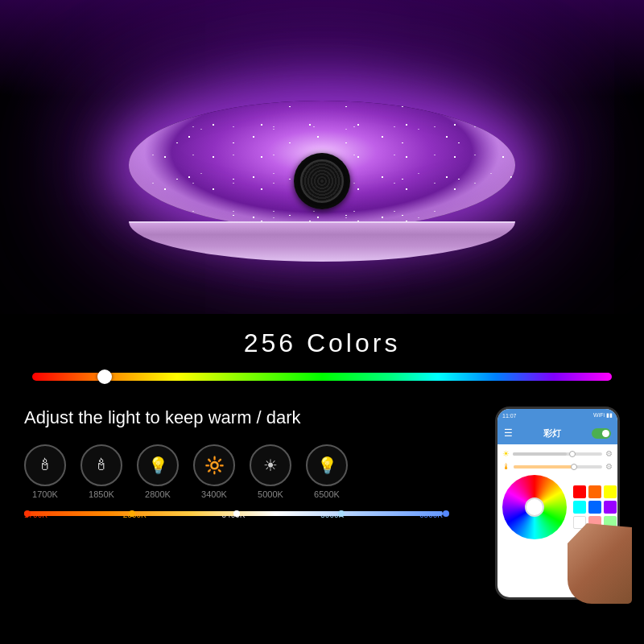 The width and height of the screenshot is (644, 644). I want to click on temp-dot-1700k, so click(27, 514).